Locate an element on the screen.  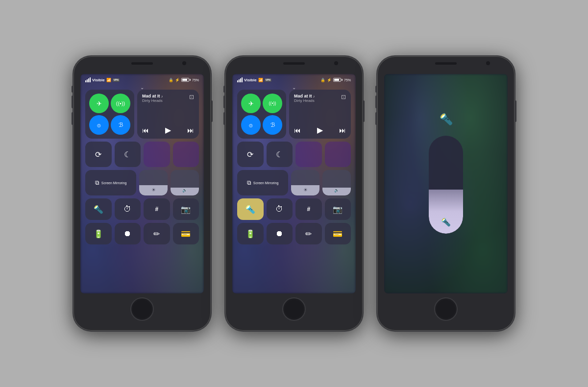
music-controls-2: ⏮ ▶ ⏭ is located at coordinates (320, 130).